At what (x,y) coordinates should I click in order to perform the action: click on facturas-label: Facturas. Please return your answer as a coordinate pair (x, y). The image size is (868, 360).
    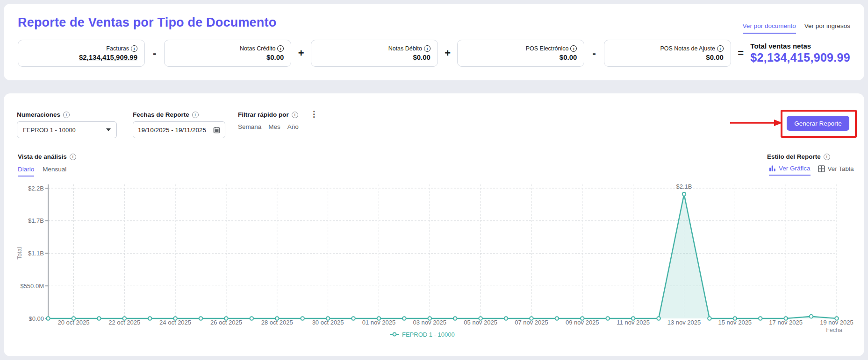
    Looking at the image, I should click on (122, 49).